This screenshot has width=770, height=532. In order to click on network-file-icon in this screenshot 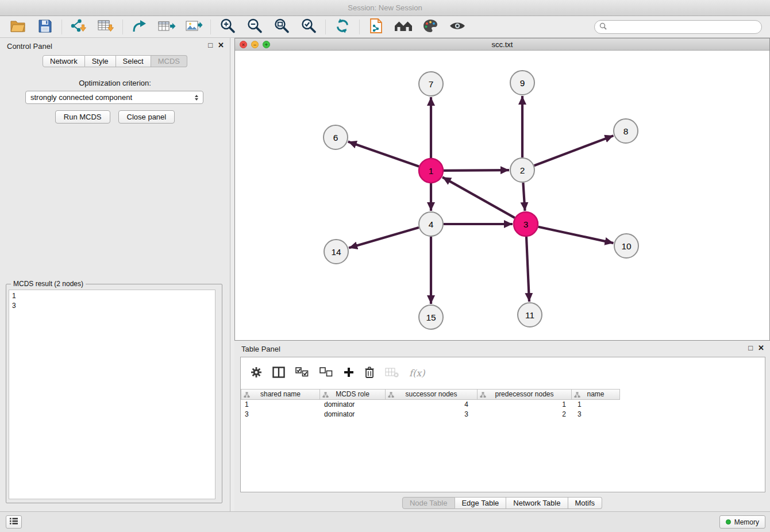, I will do `click(376, 27)`.